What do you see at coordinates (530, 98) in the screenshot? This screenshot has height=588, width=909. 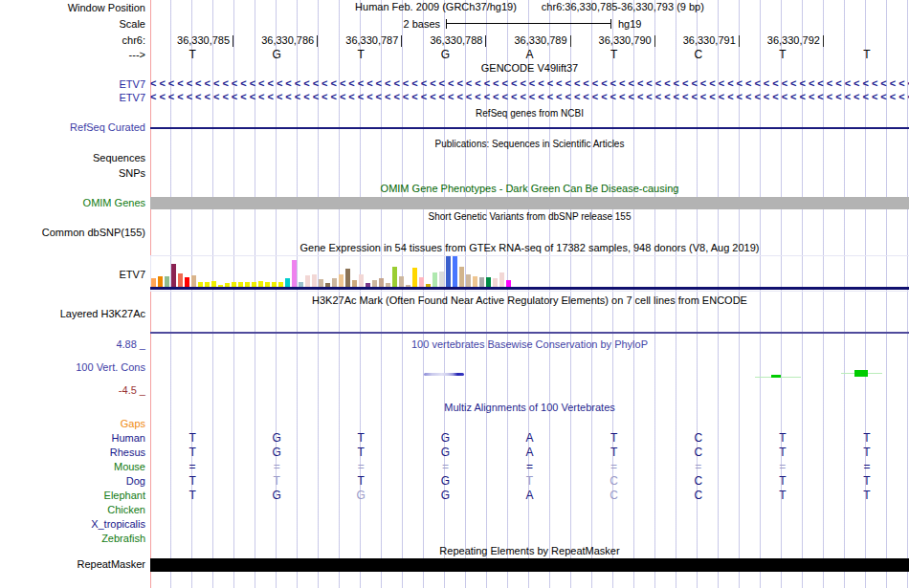 I see `etv7-transcript-2: <<<<<<<<<<<<<<<<<<<<<<<<<<<<<<<<<<<<<<<<…` at bounding box center [530, 98].